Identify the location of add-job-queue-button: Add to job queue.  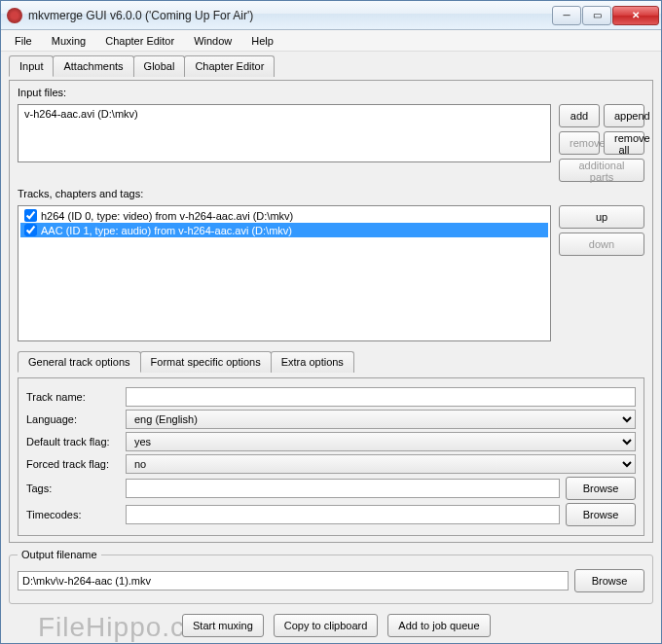
(438, 626).